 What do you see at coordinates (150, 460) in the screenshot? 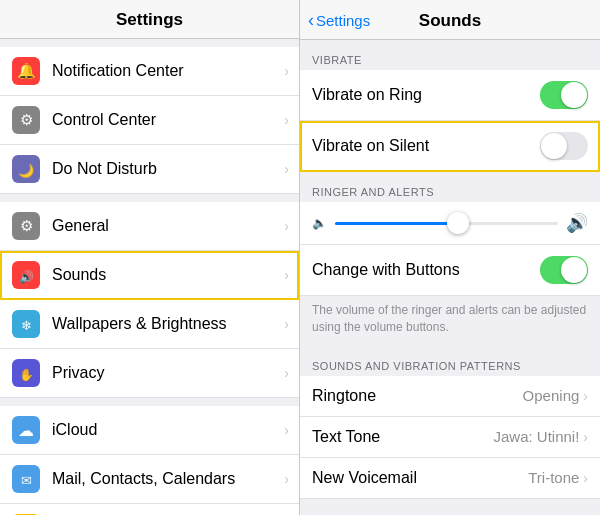
I see `settings-group-3: iCloud › Mail, Contacts, Calendars › Not…` at bounding box center [150, 460].